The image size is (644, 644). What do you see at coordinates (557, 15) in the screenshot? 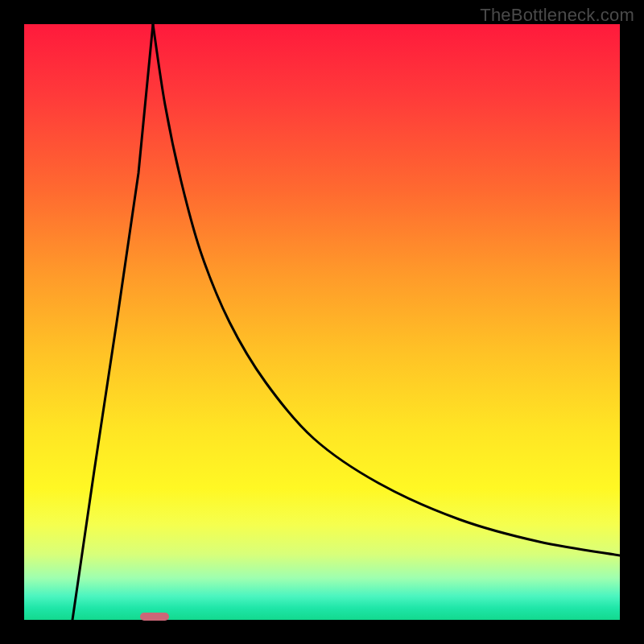
I see `attribution-text: TheBottleneck.com` at bounding box center [557, 15].